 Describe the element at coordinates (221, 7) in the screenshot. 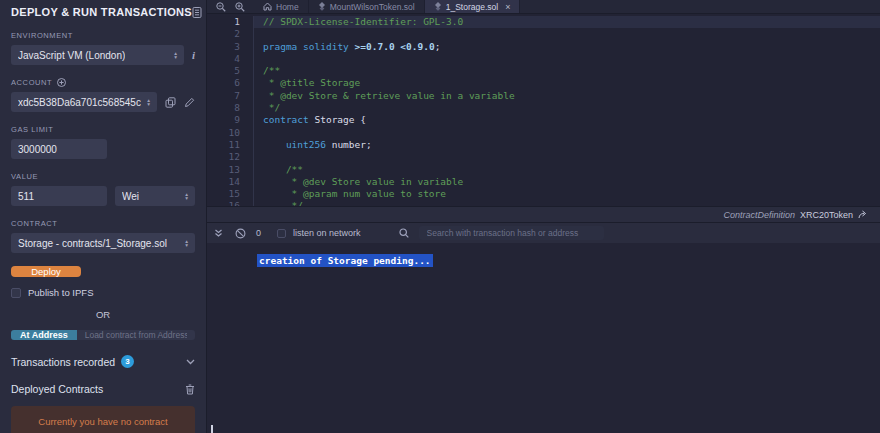

I see `editor-zoom-out-icon` at that location.